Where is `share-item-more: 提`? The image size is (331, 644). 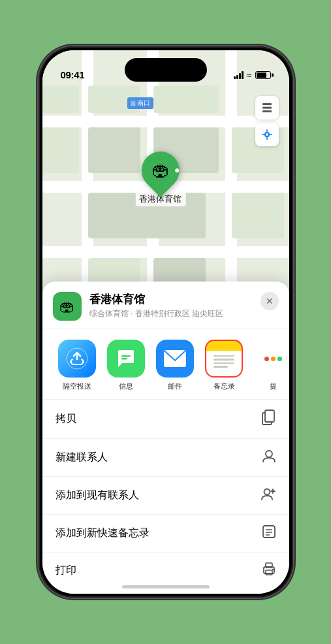
share-item-more: 提 is located at coordinates (269, 366).